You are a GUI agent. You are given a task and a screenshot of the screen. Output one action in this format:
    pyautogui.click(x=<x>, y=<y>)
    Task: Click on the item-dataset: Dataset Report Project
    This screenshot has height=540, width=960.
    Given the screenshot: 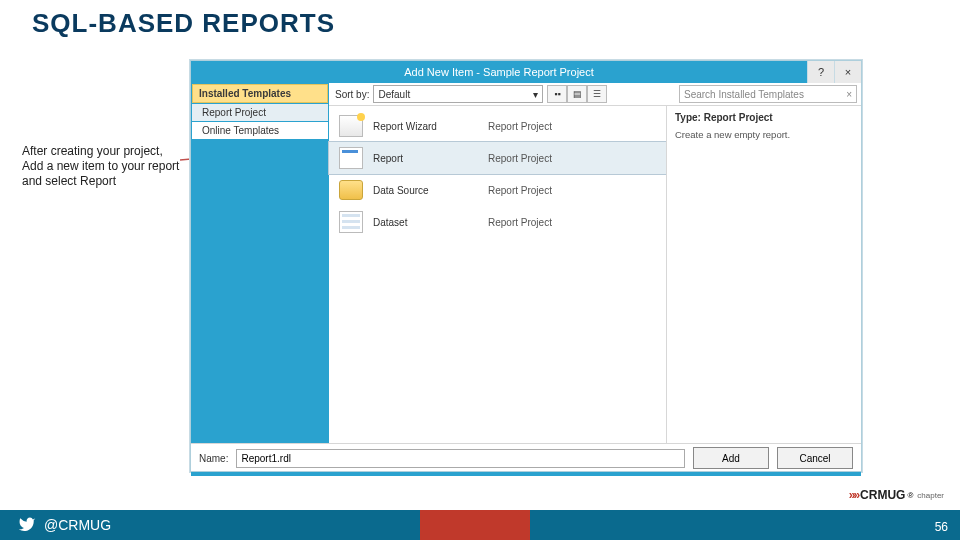 What is the action you would take?
    pyautogui.click(x=498, y=222)
    